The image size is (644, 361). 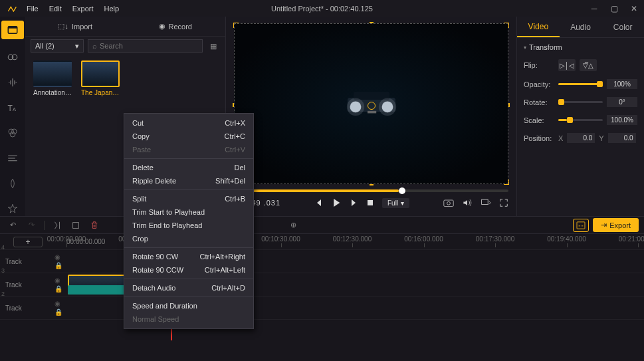 I want to click on ctx-copy: CopyCtrl+C, so click(x=189, y=136).